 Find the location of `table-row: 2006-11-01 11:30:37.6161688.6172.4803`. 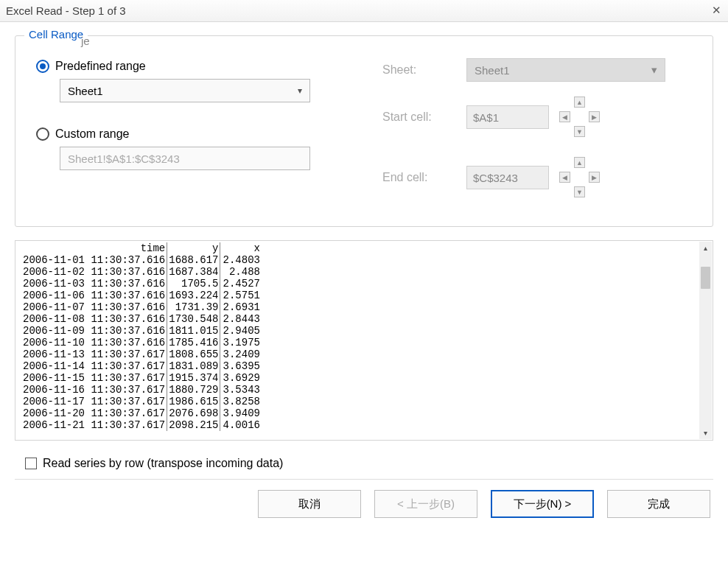

table-row: 2006-11-01 11:30:37.6161688.6172.4803 is located at coordinates (141, 260).